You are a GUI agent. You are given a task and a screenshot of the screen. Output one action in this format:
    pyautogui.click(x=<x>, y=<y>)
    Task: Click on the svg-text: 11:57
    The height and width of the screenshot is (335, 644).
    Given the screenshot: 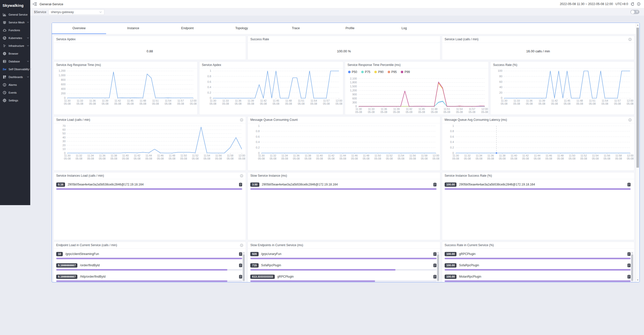 What is the action you would take?
    pyautogui.click(x=326, y=101)
    